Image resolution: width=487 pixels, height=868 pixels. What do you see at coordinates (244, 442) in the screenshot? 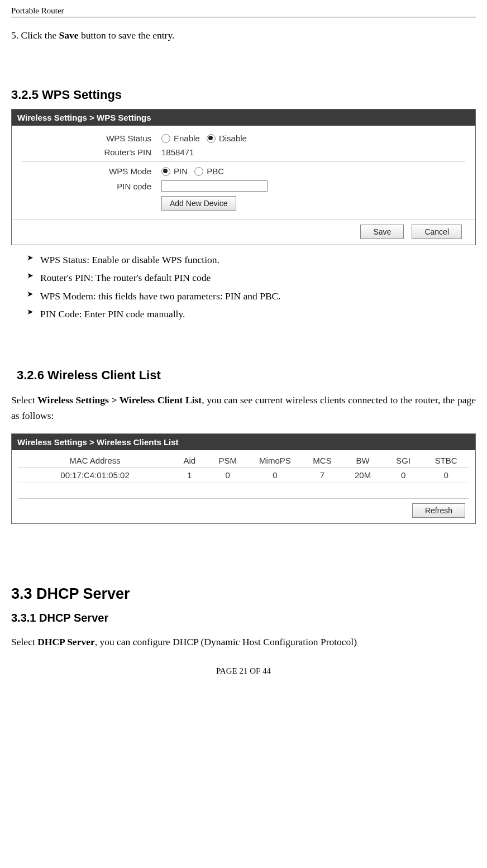
I see `clients-panel-title: Wireless Settings > Wireless Clients Lis…` at bounding box center [244, 442].